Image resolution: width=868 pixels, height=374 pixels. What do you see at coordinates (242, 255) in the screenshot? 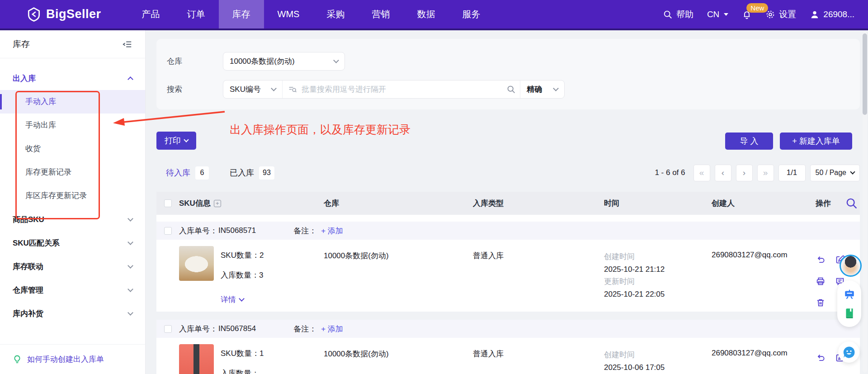
I see `sku-qty: SKU数量：2` at bounding box center [242, 255].